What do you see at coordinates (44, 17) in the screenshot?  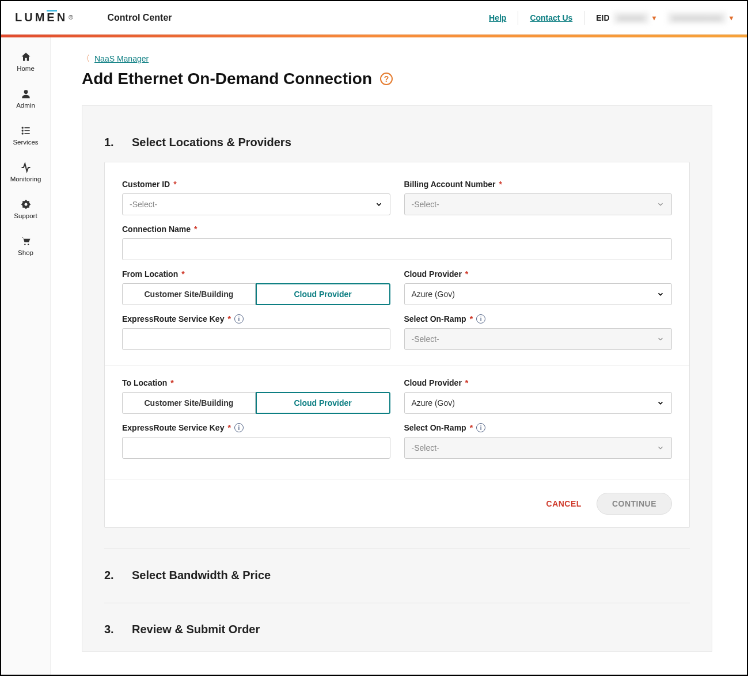 I see `logo: LUMEN®` at bounding box center [44, 17].